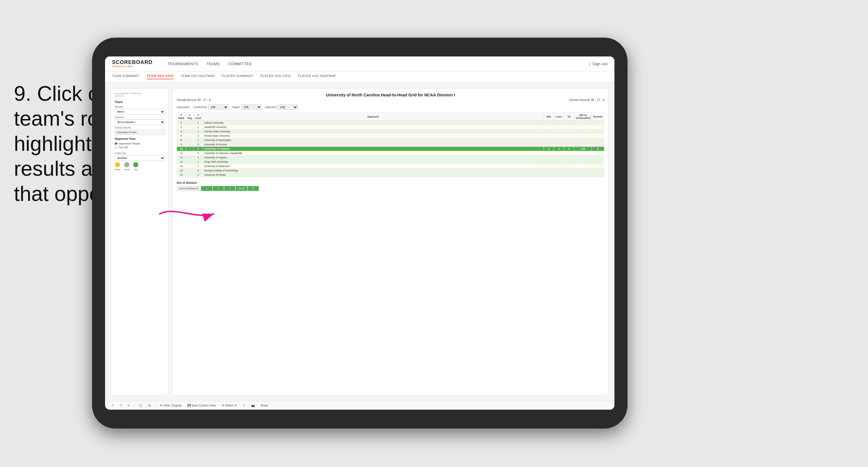  Describe the element at coordinates (229, 405) in the screenshot. I see `watch-button: 👁 Watch ▼` at that location.